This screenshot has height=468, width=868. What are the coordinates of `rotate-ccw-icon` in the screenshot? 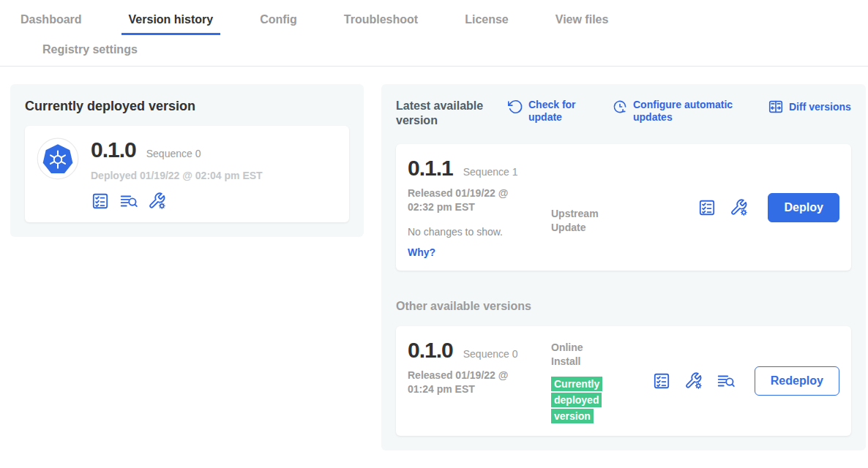 It's located at (515, 107).